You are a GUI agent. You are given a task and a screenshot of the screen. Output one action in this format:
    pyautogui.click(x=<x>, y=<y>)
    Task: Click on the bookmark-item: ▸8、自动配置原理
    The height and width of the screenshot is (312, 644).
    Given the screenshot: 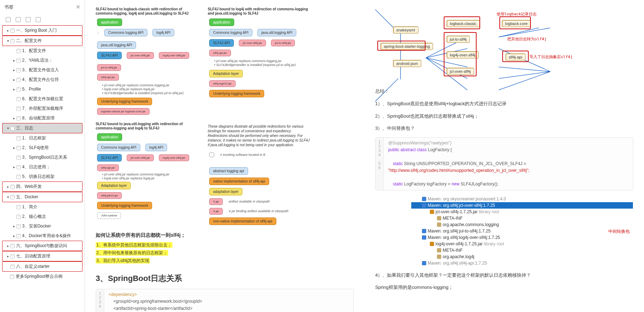 What is the action you would take?
    pyautogui.click(x=42, y=118)
    